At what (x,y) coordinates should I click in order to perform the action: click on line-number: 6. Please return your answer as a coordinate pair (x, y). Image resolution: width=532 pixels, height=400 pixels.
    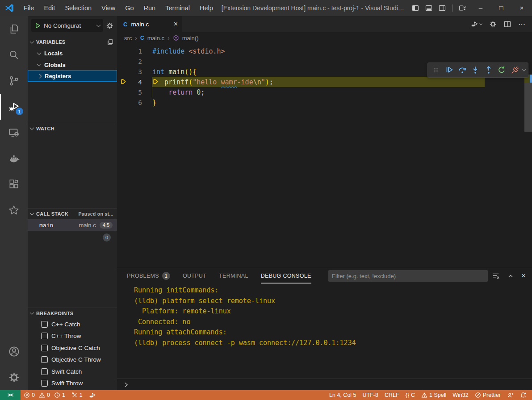
    Looking at the image, I should click on (136, 103).